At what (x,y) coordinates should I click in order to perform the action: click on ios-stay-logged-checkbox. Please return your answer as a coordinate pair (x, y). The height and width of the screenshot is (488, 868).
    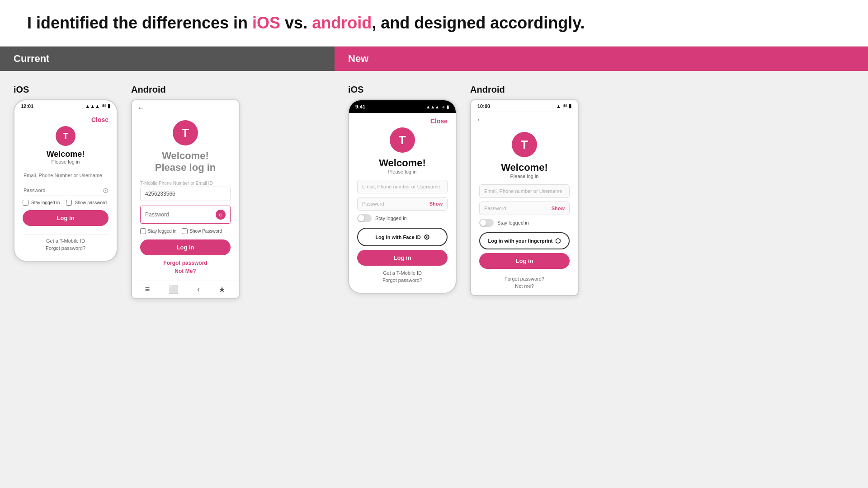
    Looking at the image, I should click on (25, 202).